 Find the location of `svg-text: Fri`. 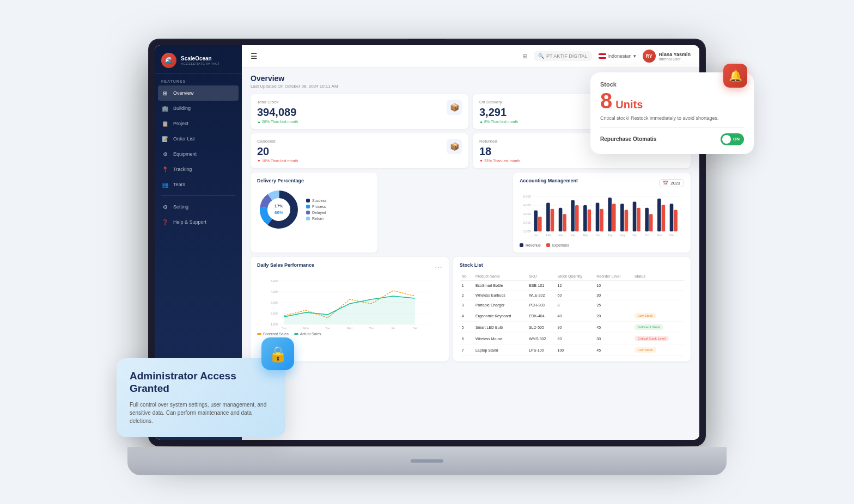

svg-text: Fri is located at coordinates (393, 328).